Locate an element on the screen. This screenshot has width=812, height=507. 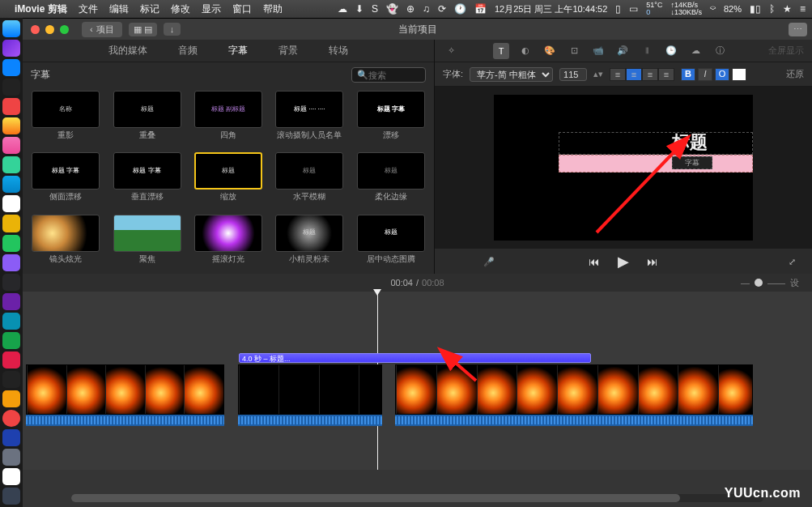
speed-icon: 🕒 is located at coordinates (671, 51).